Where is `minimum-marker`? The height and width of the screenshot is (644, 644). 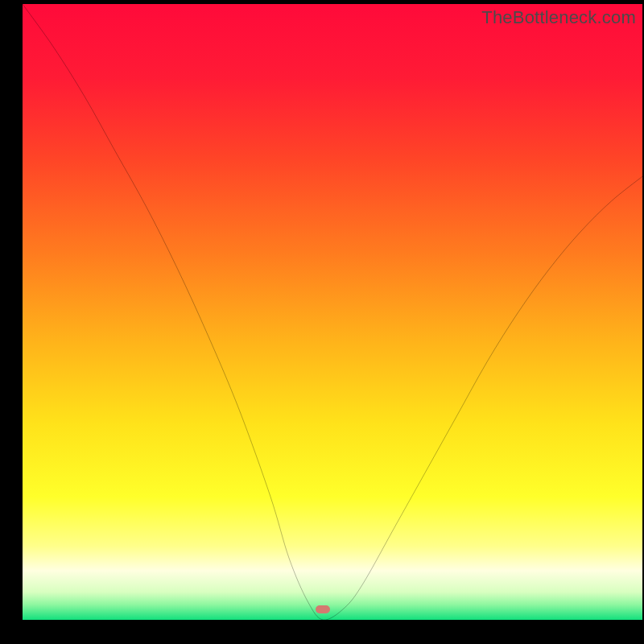 minimum-marker is located at coordinates (323, 609).